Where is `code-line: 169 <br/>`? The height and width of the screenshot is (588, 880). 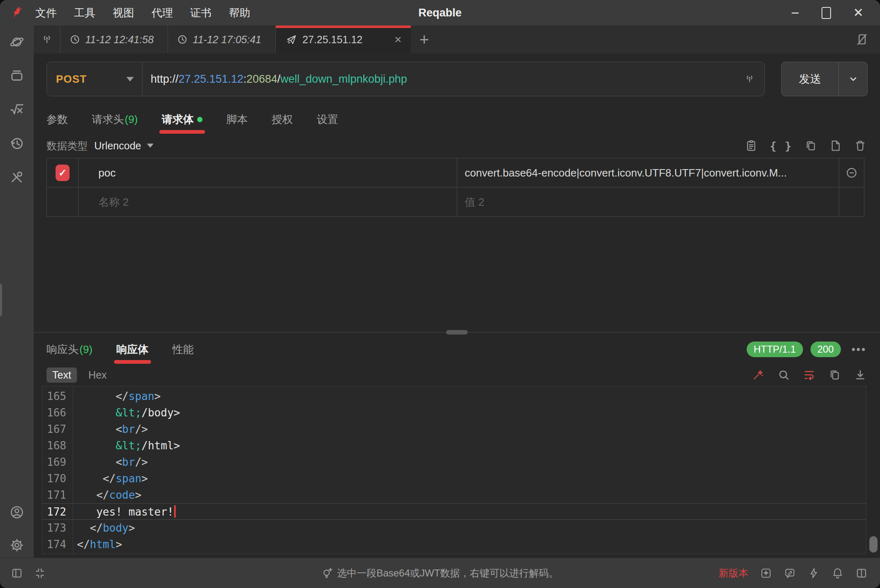
code-line: 169 <br/> is located at coordinates (454, 462).